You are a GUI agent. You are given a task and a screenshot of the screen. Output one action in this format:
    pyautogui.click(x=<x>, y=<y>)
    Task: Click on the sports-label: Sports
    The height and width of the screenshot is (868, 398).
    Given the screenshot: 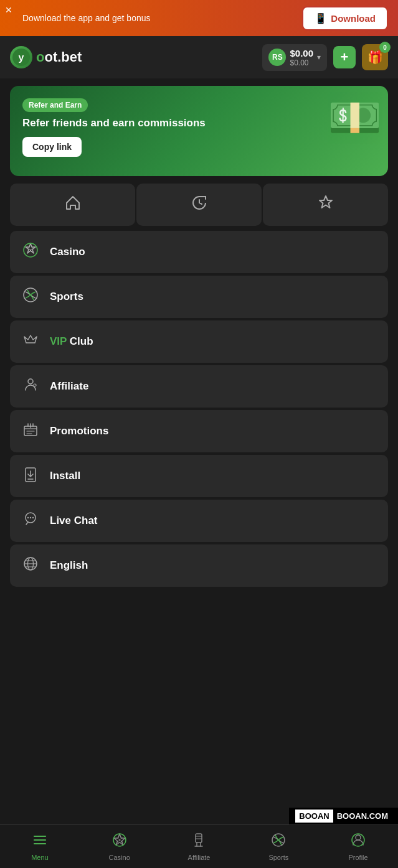 What is the action you would take?
    pyautogui.click(x=67, y=297)
    